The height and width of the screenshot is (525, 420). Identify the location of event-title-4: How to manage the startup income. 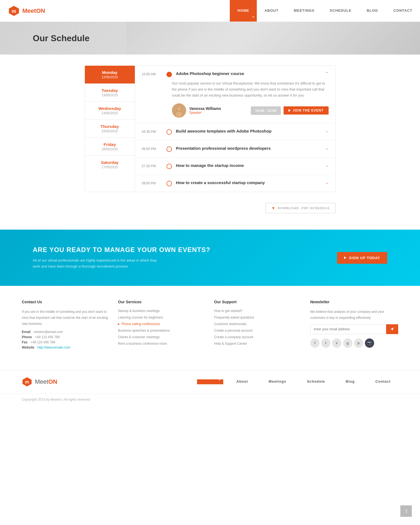
(248, 165).